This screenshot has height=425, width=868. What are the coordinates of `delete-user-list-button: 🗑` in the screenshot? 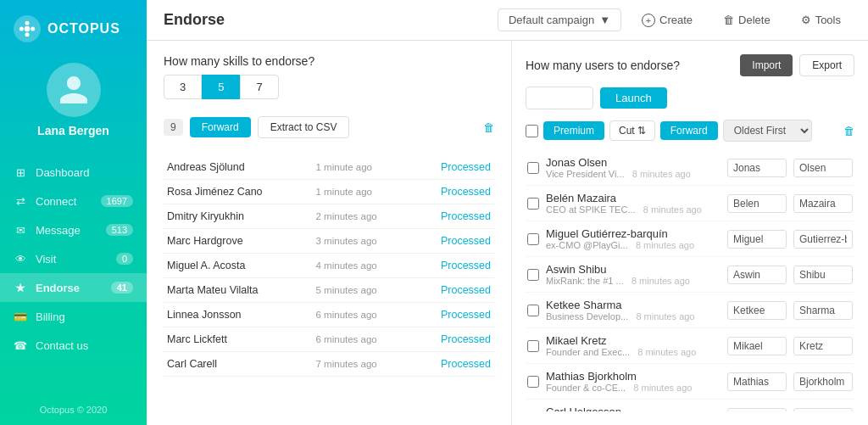 It's located at (849, 131).